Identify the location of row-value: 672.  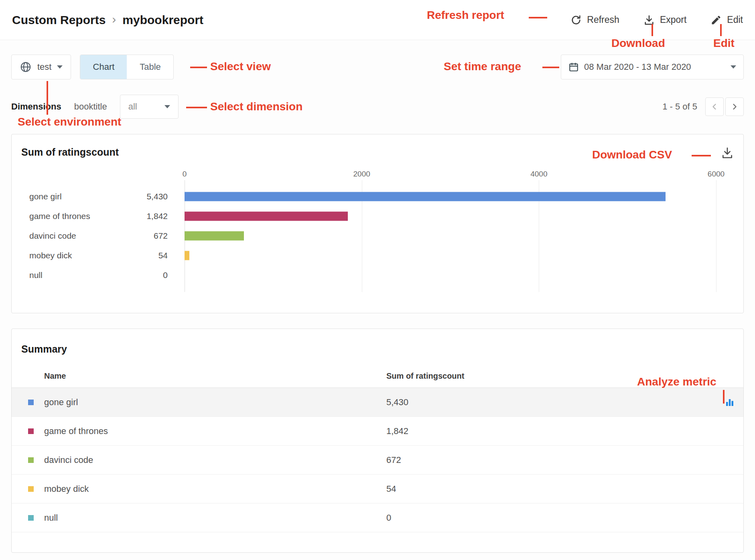
(550, 460).